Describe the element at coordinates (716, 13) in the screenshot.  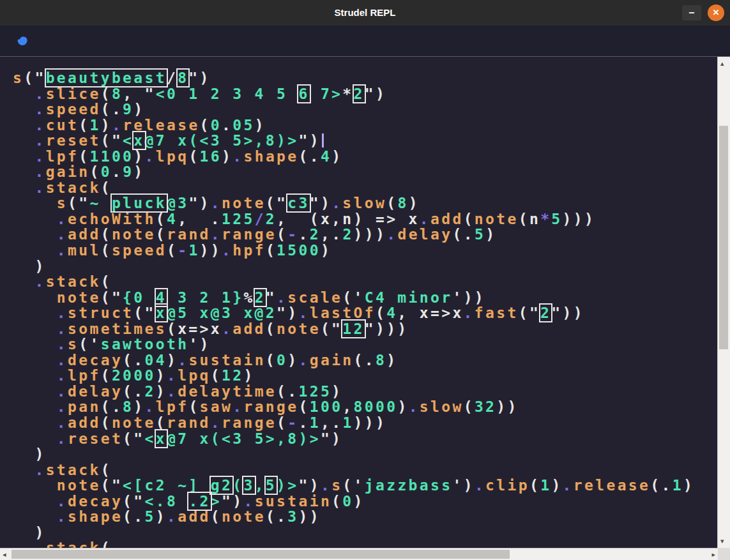
I see `close-button: ✕` at that location.